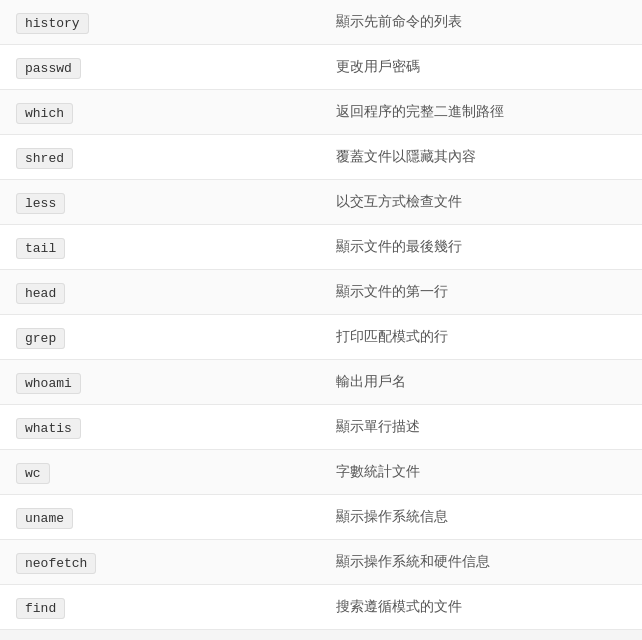  Describe the element at coordinates (40, 294) in the screenshot. I see `command-label: head` at that location.